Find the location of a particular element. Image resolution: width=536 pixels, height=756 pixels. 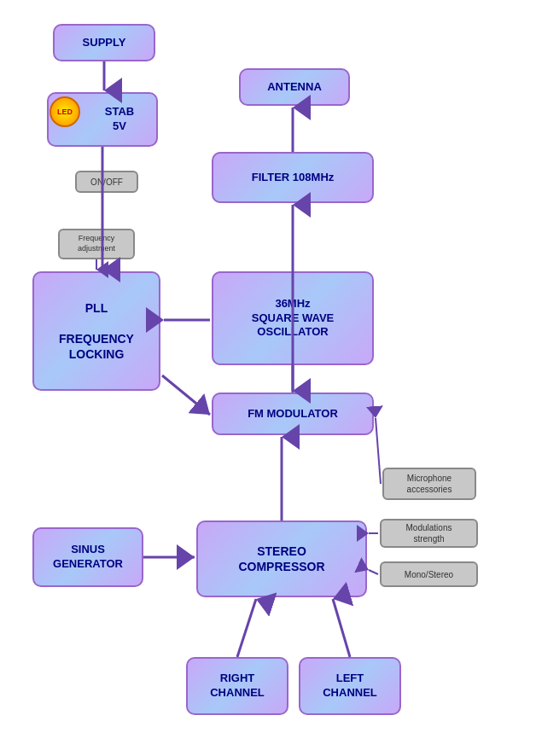

fm-mod-block: FM MODULATOR is located at coordinates (293, 414).